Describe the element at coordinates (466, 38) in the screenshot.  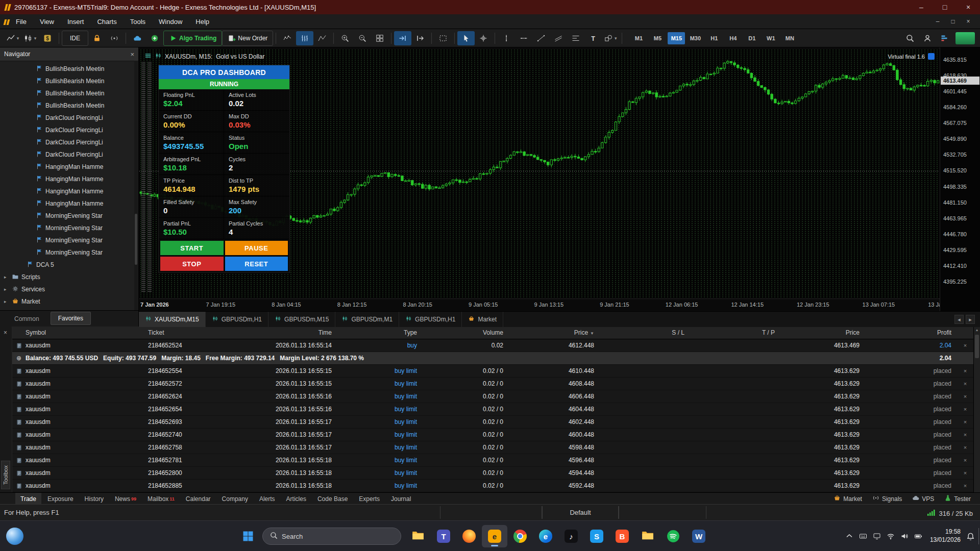
I see `cursor-button` at that location.